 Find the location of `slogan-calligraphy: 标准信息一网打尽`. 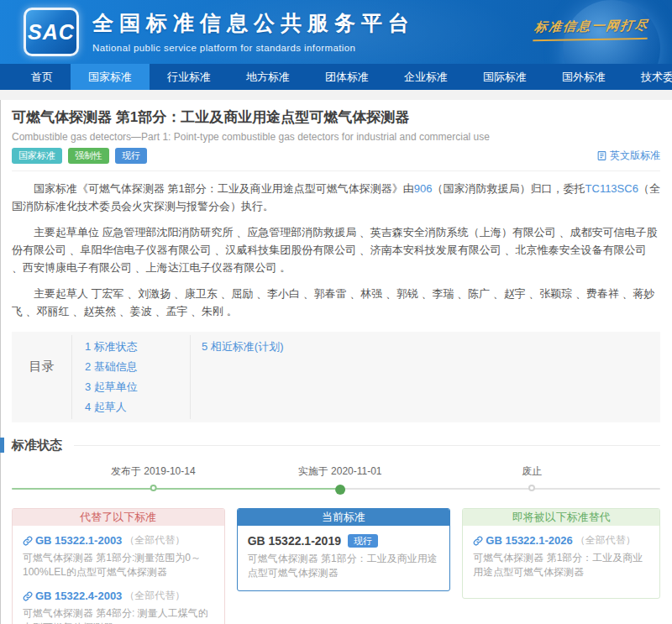

slogan-calligraphy: 标准信息一网打尽 is located at coordinates (591, 29).